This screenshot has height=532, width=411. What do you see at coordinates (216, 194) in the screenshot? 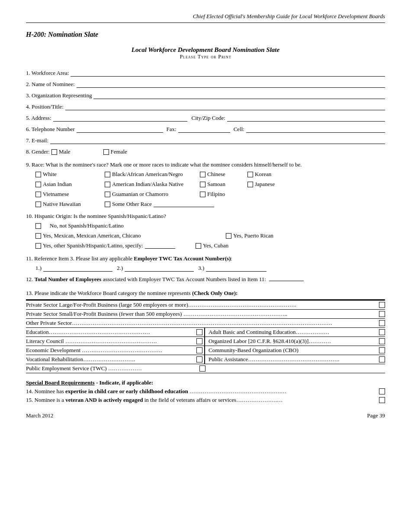
I see `filipino-label: Filipino` at bounding box center [216, 194].